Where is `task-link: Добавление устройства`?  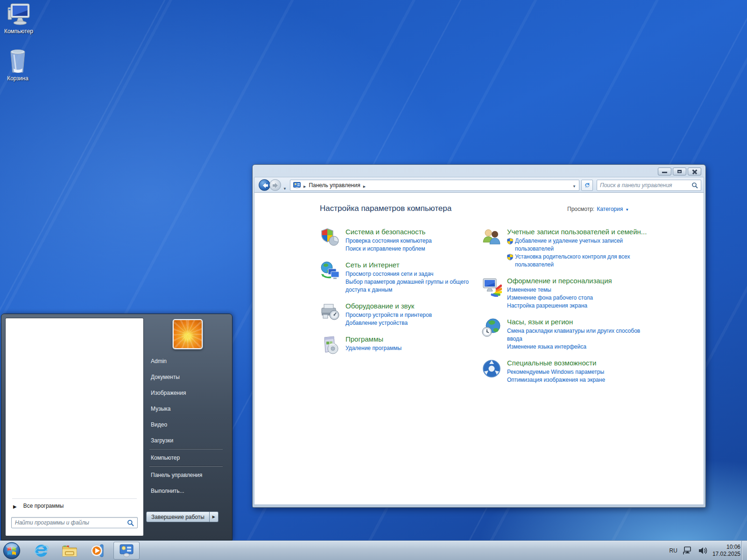
task-link: Добавление устройства is located at coordinates (411, 323).